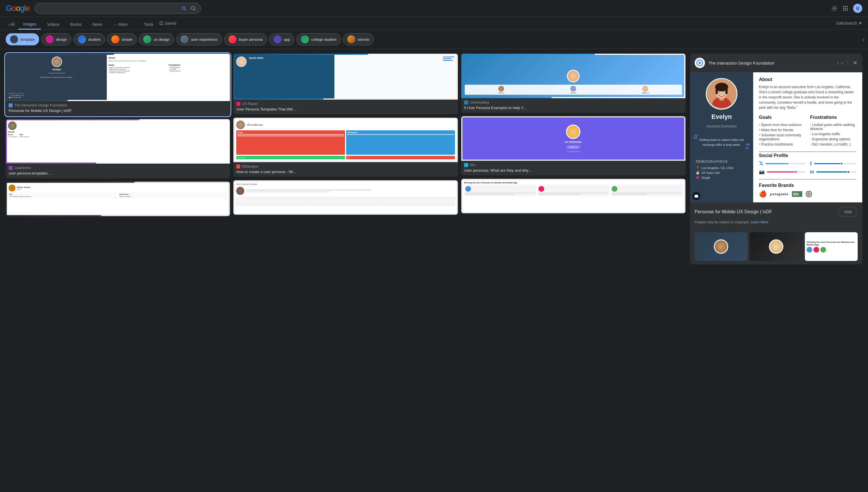  Describe the element at coordinates (18, 8) in the screenshot. I see `google-logo: Google` at that location.